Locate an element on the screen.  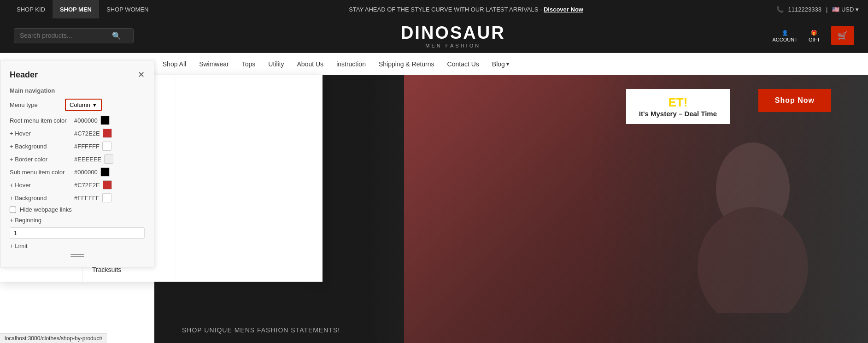
root-color-row: Root menu item color #000000 is located at coordinates (77, 120).